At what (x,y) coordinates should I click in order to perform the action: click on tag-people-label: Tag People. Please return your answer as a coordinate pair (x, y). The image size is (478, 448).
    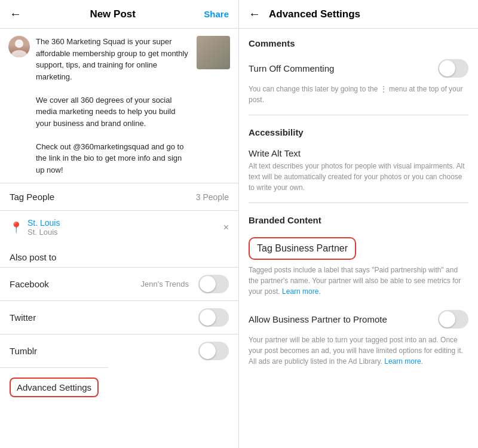
    Looking at the image, I should click on (32, 197).